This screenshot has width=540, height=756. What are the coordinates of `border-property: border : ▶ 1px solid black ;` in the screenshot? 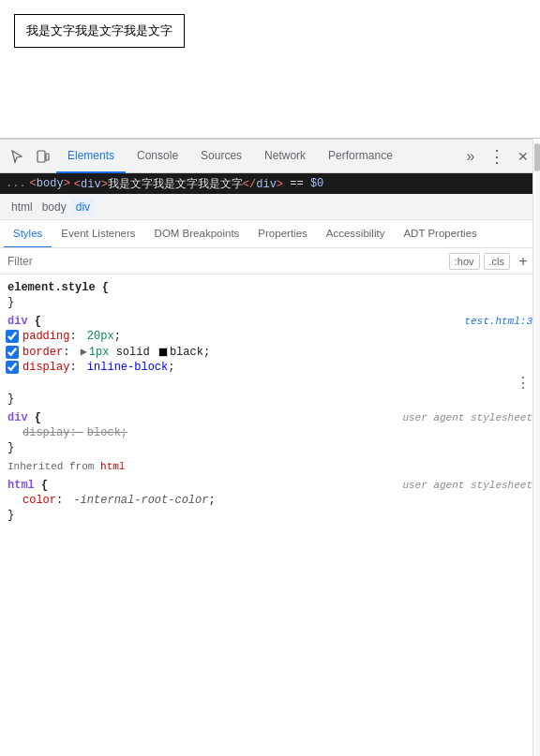 It's located at (270, 352).